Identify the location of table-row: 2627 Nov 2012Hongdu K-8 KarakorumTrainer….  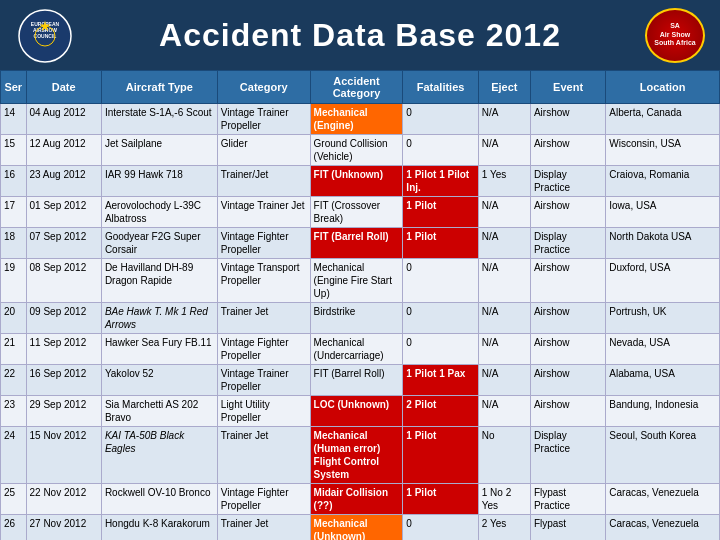
(360, 528).